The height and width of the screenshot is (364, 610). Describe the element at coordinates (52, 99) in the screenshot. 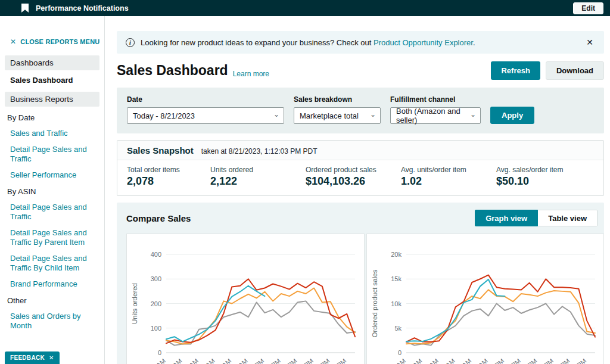

I see `sidebar-section-business-reports: Business Reports` at that location.